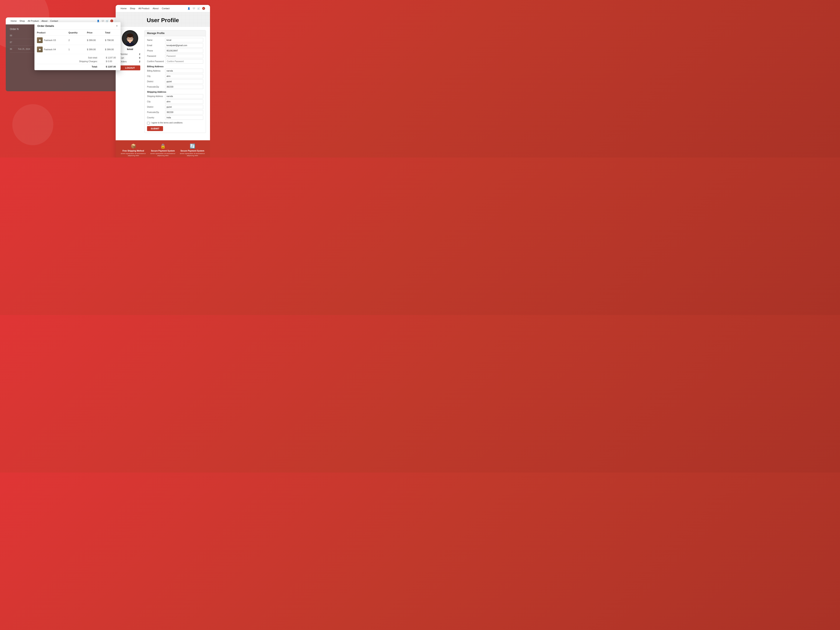  Describe the element at coordinates (117, 26) in the screenshot. I see `modal-close-button: ×` at that location.